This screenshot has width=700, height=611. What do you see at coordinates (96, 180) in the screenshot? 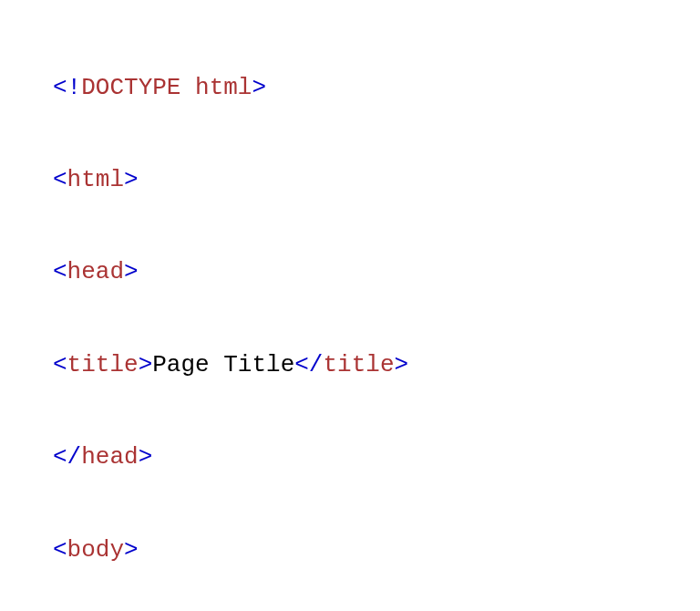
I see `html-tag: html` at bounding box center [96, 180].